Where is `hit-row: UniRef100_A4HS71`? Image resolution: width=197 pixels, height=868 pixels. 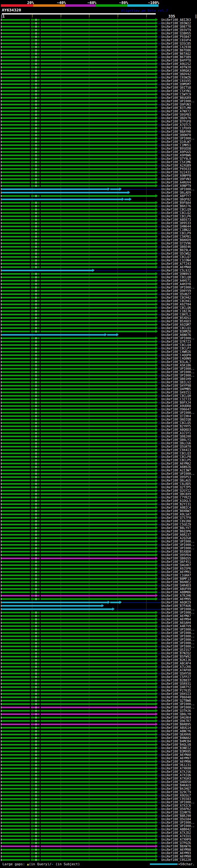
hit-row: UniRef100_A4HS71 is located at coordinates (98, 281).